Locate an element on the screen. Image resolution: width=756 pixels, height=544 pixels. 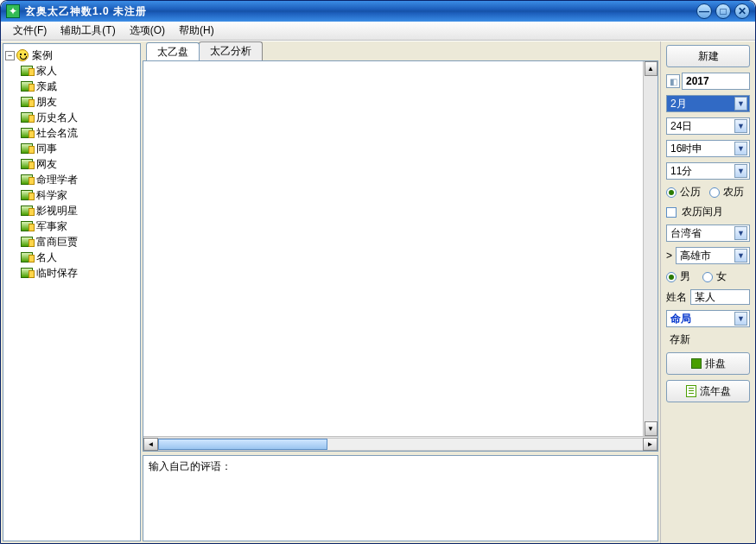
tree-item: 朋友 is located at coordinates (72, 102).